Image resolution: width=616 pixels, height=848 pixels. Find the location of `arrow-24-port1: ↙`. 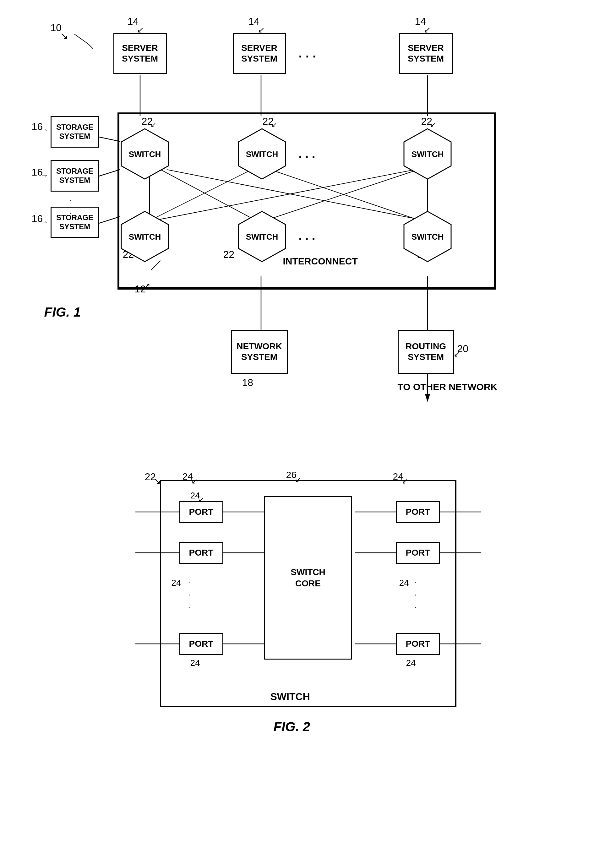

arrow-24-port1: ↙ is located at coordinates (201, 500).